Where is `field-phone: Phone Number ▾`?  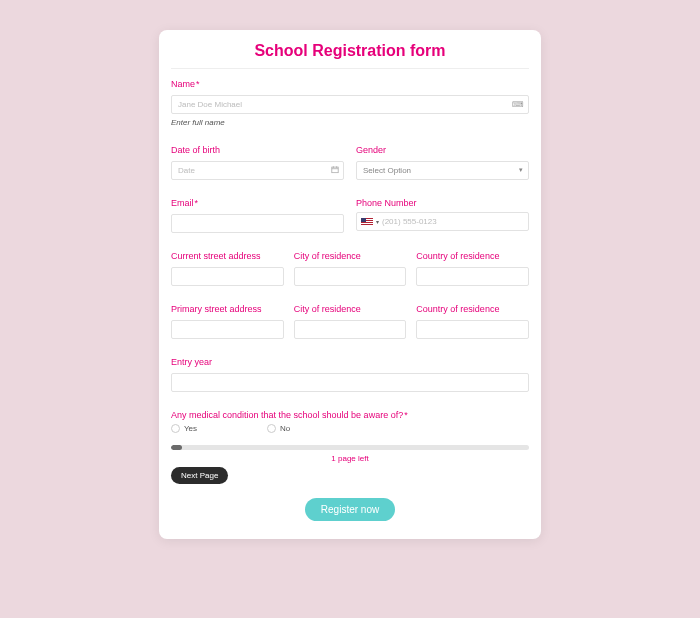 field-phone: Phone Number ▾ is located at coordinates (442, 216).